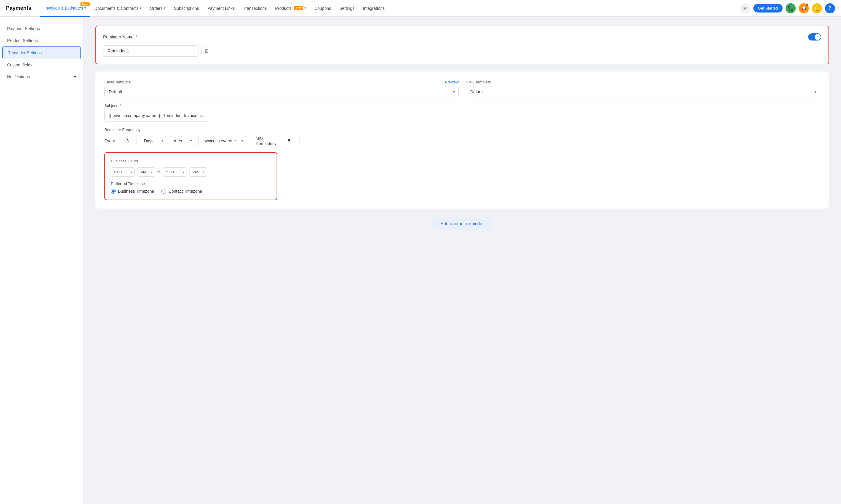 Image resolution: width=841 pixels, height=504 pixels. What do you see at coordinates (182, 141) in the screenshot?
I see `after-select-wrapper: After Before` at bounding box center [182, 141].